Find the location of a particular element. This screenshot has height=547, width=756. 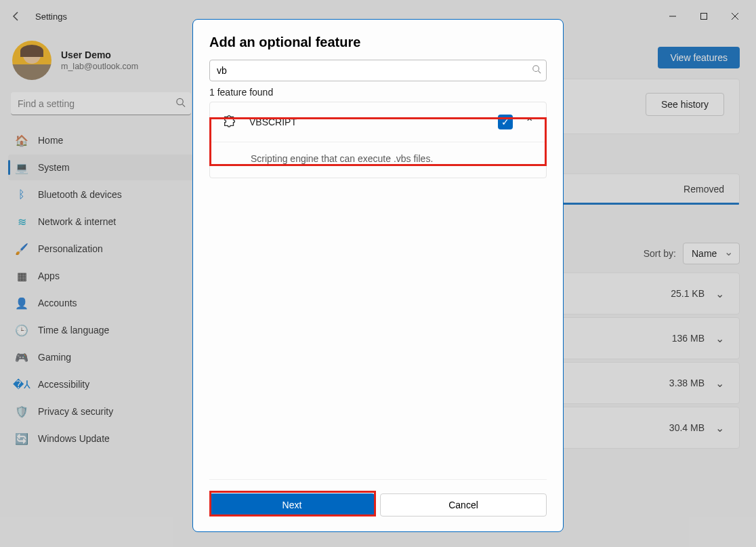

modal-title: Add an optional feature is located at coordinates (378, 42).